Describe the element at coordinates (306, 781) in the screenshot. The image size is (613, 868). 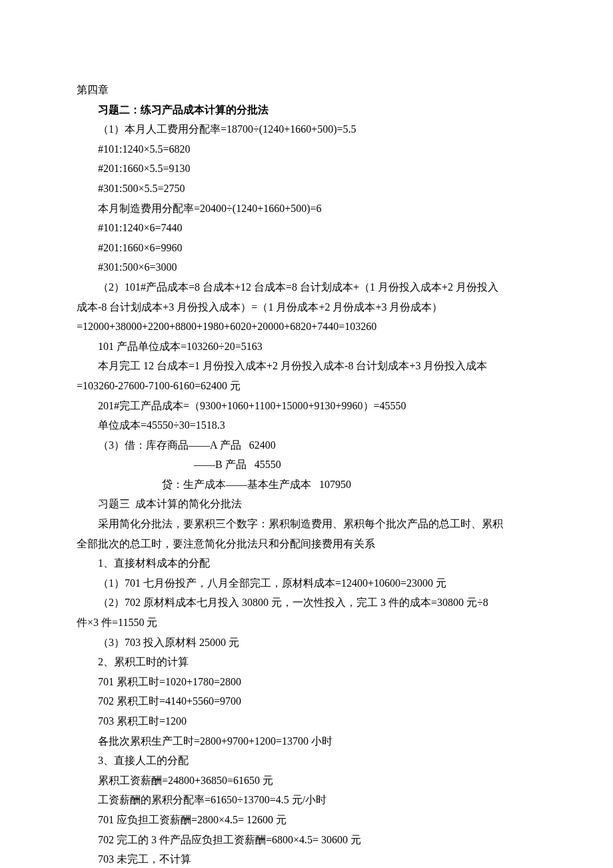
I see `text-line: 累积工资薪酬=24800+36850=61650 元` at that location.